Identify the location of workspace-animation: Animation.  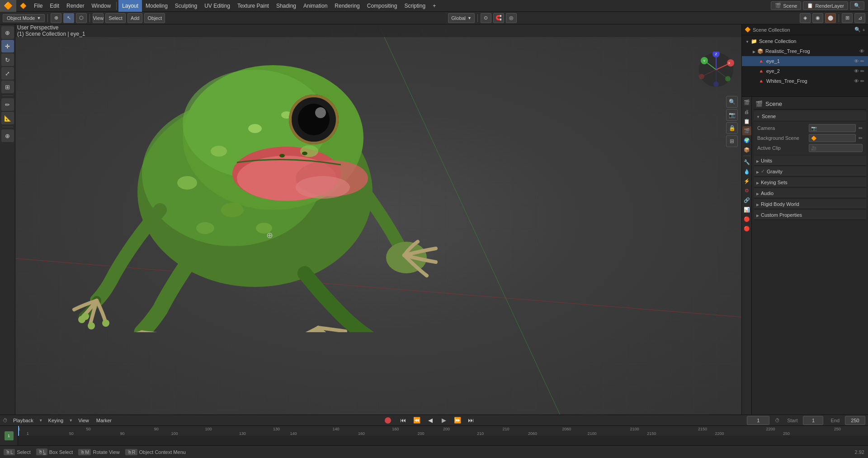
(316, 6).